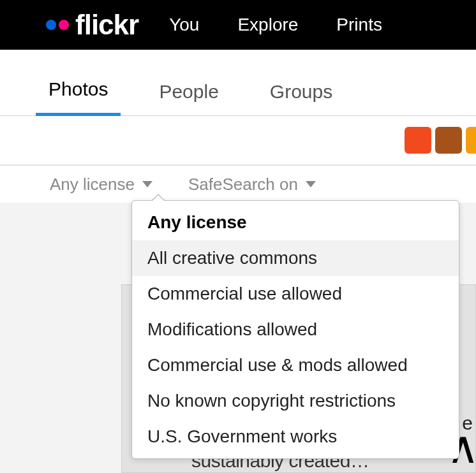 The width and height of the screenshot is (476, 473). What do you see at coordinates (92, 185) in the screenshot?
I see `license-filter-label: Any license` at bounding box center [92, 185].